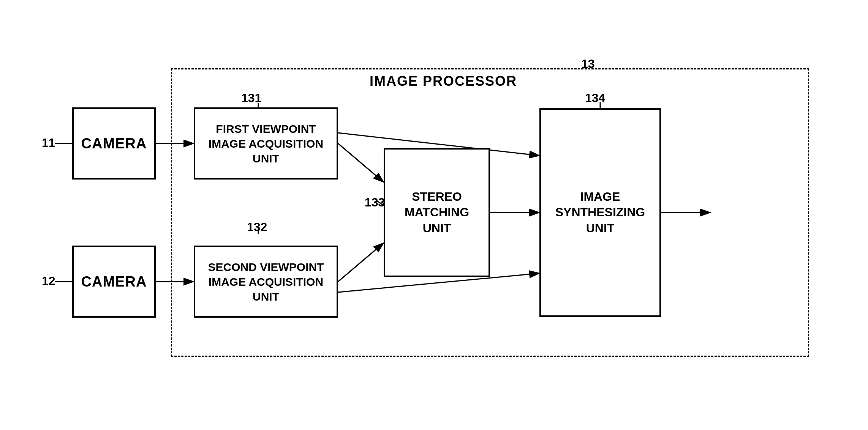 This screenshot has height=430, width=868. I want to click on acq2-label: SECOND VIEWPOINT IMAGE ACQUISITION UNIT, so click(266, 282).